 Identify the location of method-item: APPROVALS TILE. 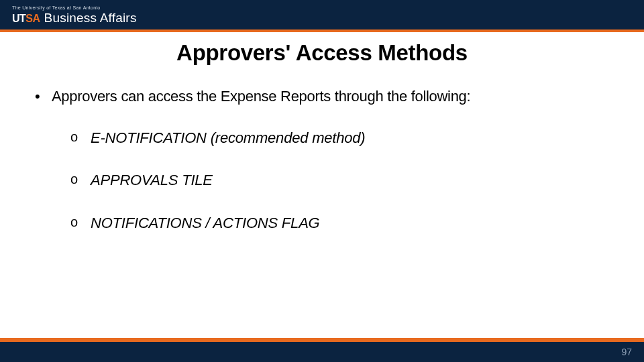
(343, 180).